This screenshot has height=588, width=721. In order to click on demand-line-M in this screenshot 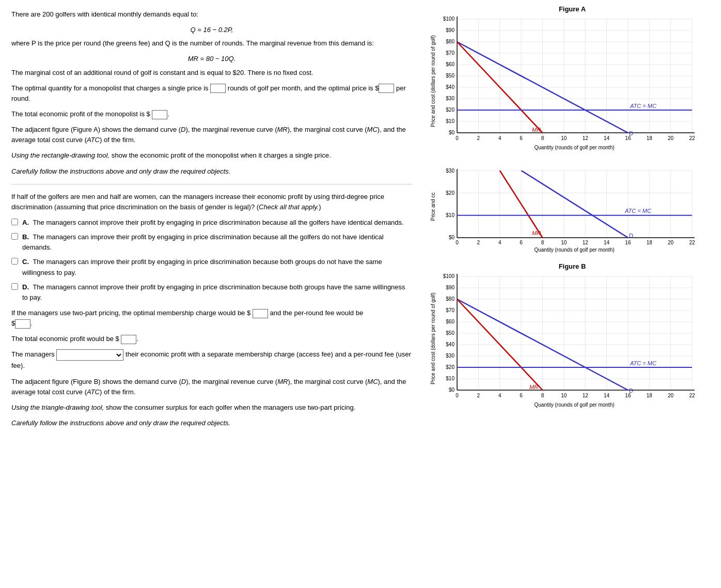, I will do `click(574, 204)`.